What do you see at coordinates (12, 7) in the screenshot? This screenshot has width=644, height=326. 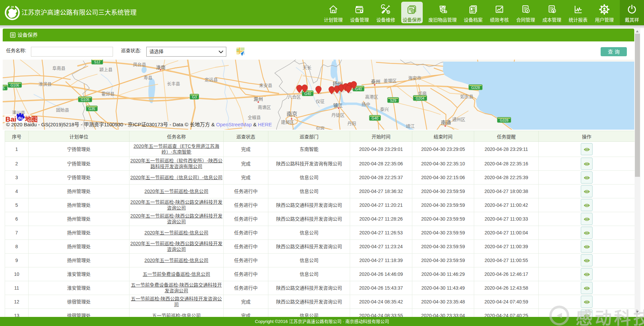 I see `svg-text: JH` at bounding box center [12, 7].